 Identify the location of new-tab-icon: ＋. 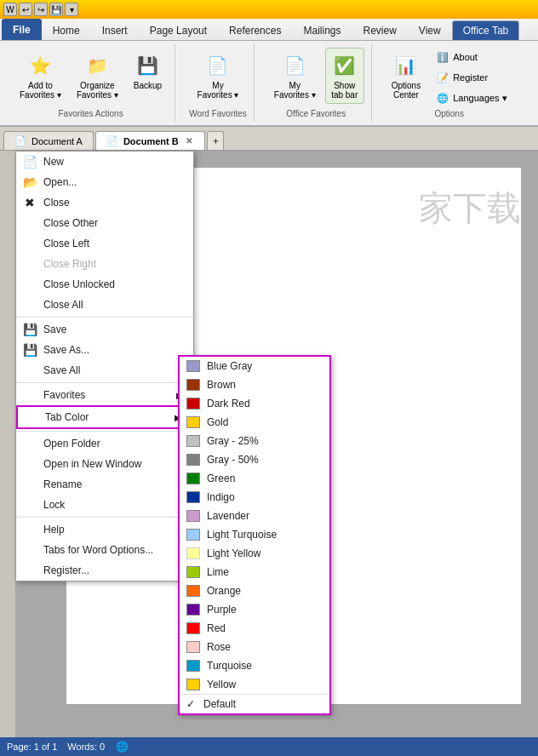
(216, 141).